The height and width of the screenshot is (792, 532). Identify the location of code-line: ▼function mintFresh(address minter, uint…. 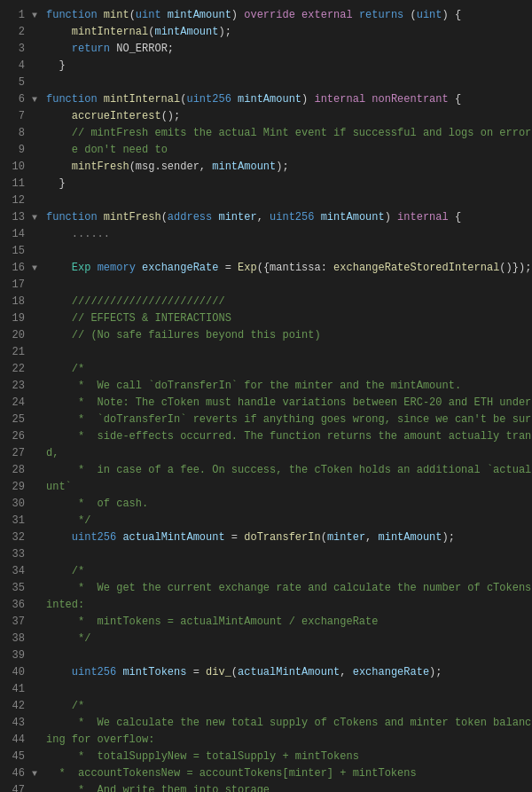
(282, 218).